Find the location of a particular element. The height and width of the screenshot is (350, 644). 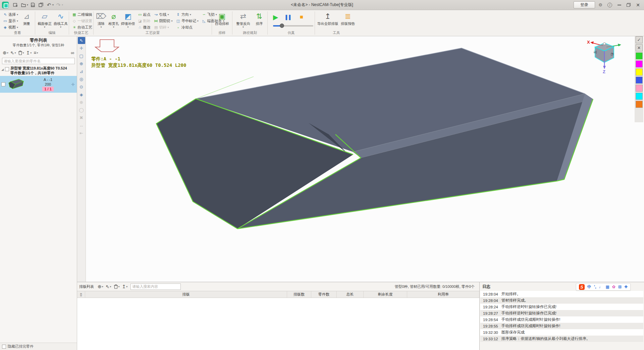

column-layout-count: 排版数 is located at coordinates (299, 294).